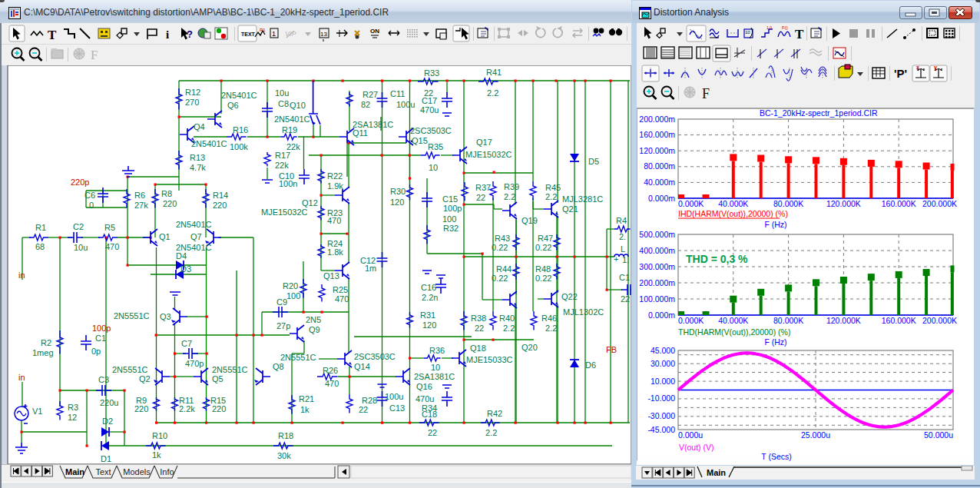 This screenshot has height=488, width=980. Describe the element at coordinates (657, 283) in the screenshot. I see `svg-text: 200.000m` at that location.